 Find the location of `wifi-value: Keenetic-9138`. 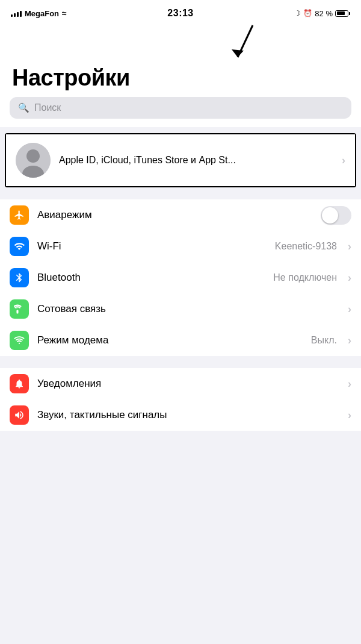

wifi-value: Keenetic-9138 is located at coordinates (306, 246).